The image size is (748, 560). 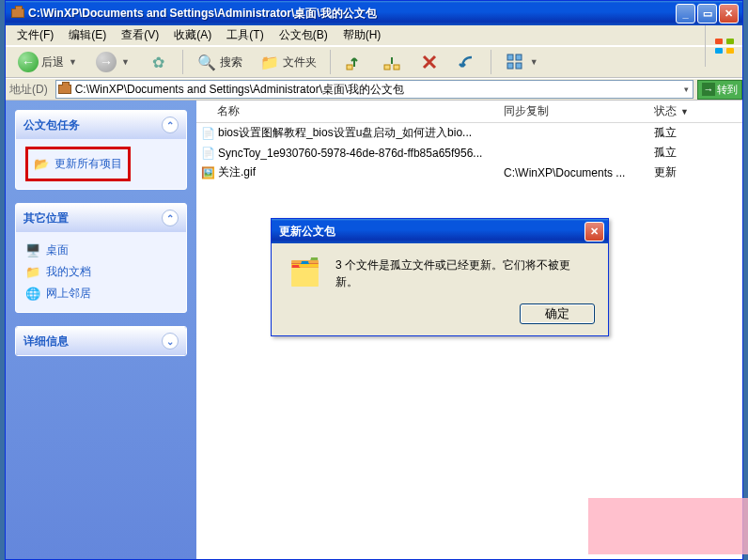 What do you see at coordinates (724, 46) in the screenshot?
I see `windows-flag-icon` at bounding box center [724, 46].